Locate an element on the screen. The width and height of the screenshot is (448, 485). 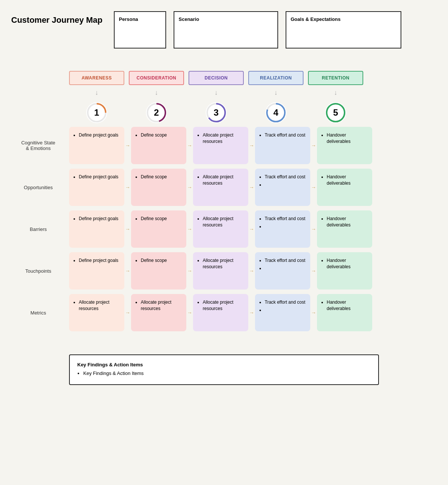
goals-label: Goals & Expectations is located at coordinates (316, 19).